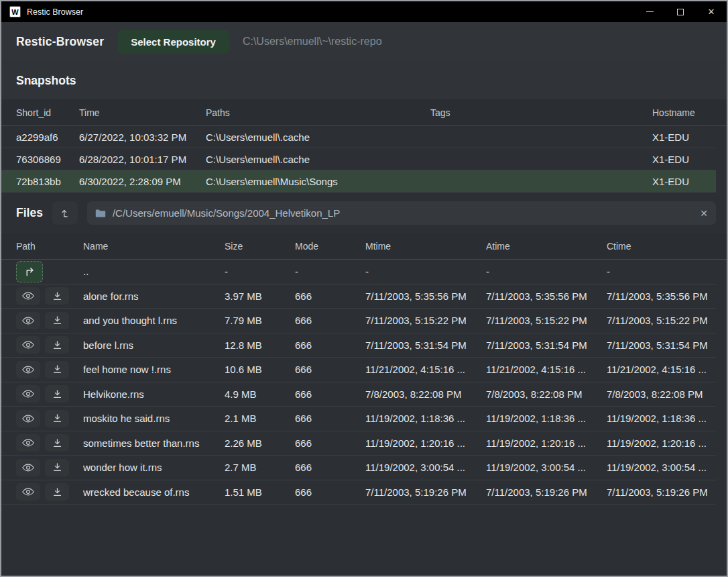 This screenshot has width=728, height=577. Describe the element at coordinates (359, 346) in the screenshot. I see `file-row: before l.rns 12.8 MB 666 7/11/2003, 5:31…` at that location.